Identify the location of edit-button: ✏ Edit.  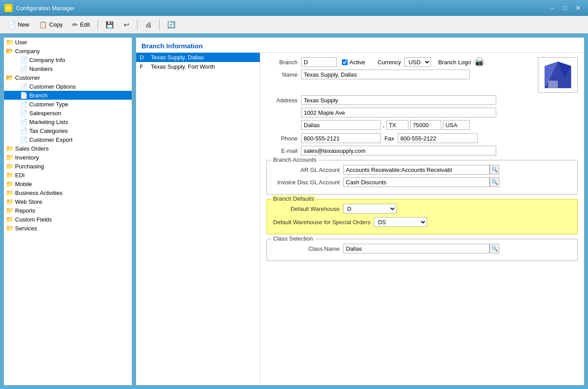
(81, 25).